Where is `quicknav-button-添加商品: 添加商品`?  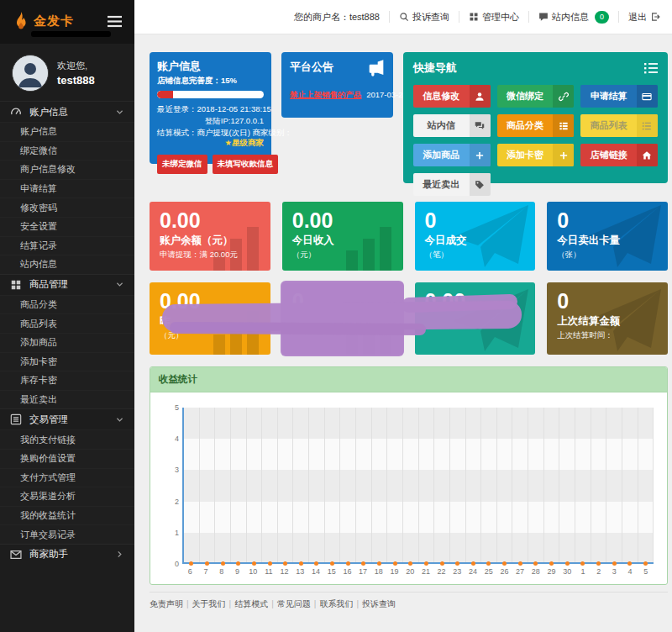 quicknav-button-添加商品: 添加商品 is located at coordinates (452, 155).